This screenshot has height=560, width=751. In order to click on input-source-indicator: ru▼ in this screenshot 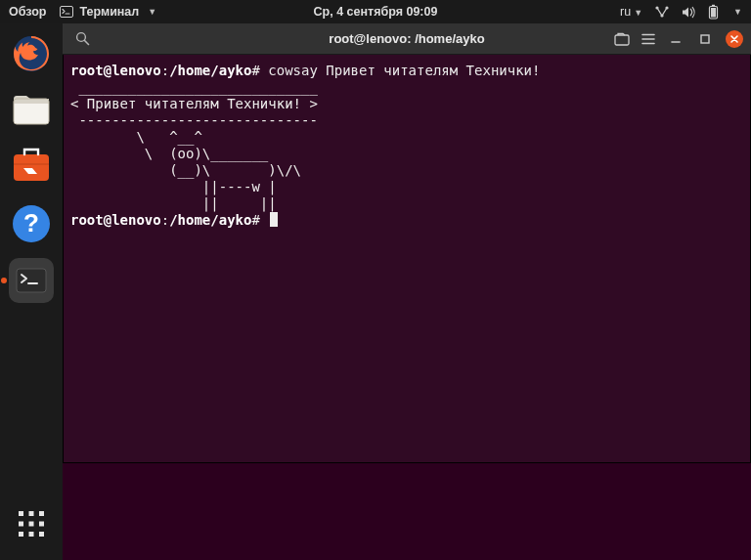, I will do `click(632, 12)`.